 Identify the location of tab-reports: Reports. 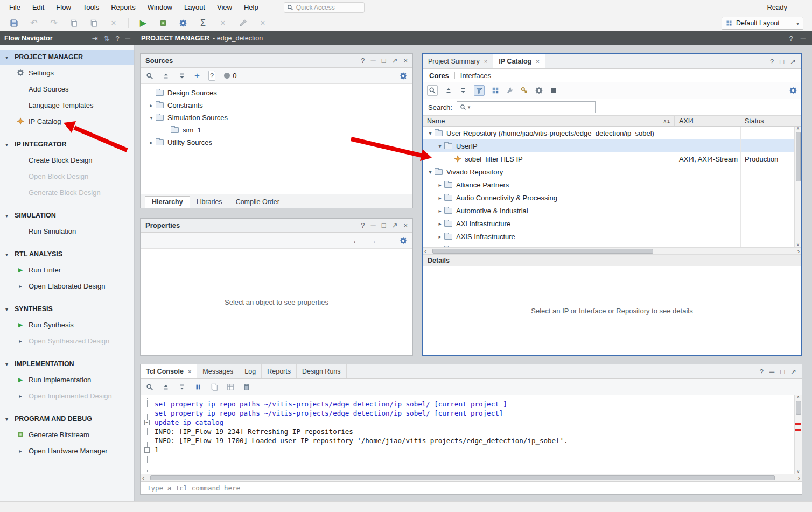
(279, 371).